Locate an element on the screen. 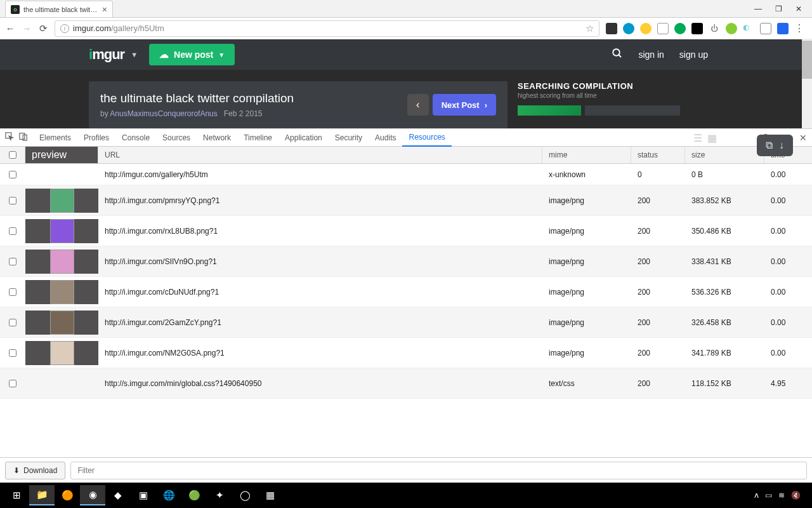  devtools-tab-timeline: Timeline is located at coordinates (258, 138).